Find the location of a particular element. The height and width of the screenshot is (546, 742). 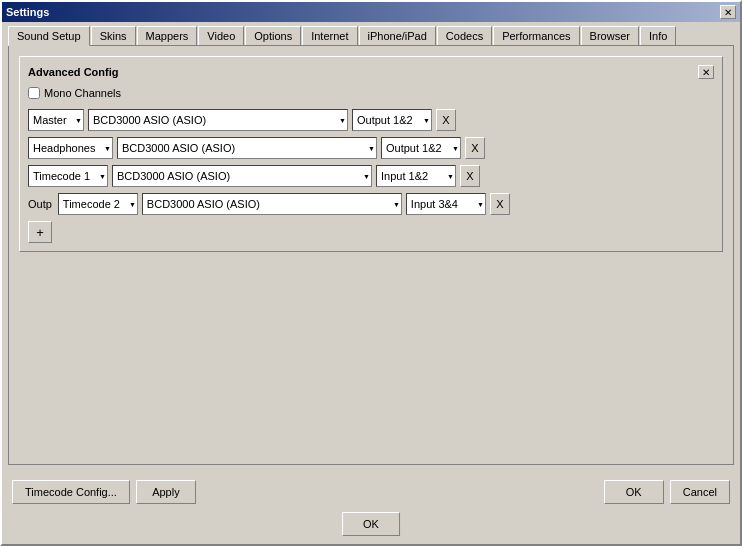

add-row-button: + is located at coordinates (40, 232).